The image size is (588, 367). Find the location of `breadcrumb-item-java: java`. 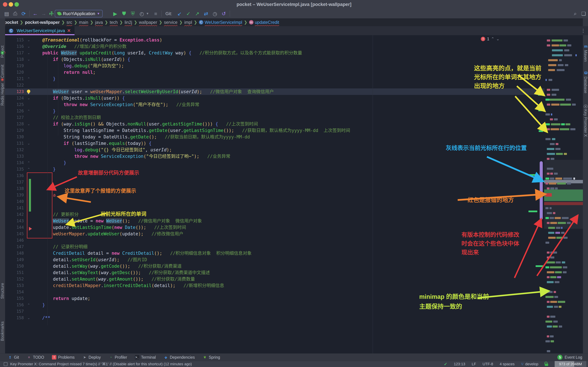

breadcrumb-item-java: java is located at coordinates (99, 22).